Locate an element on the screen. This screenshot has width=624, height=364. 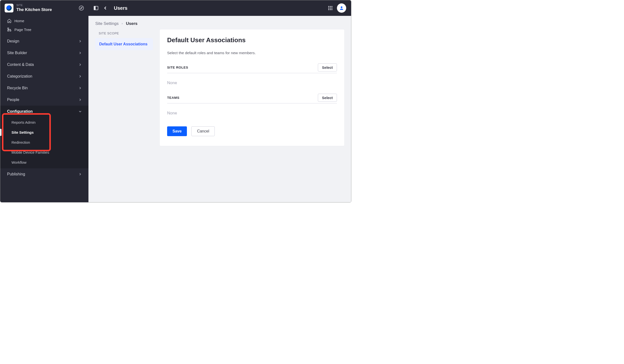
sidebar-section-people: People is located at coordinates (44, 100).